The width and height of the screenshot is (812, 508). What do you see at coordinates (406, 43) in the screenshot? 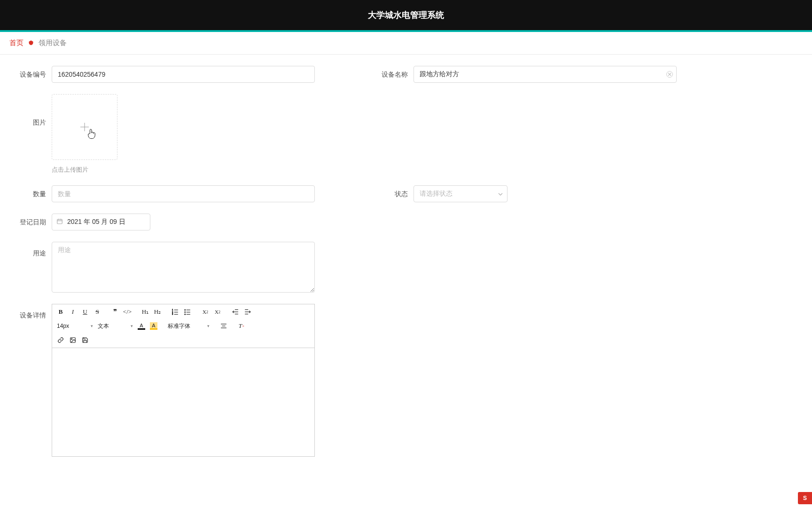
I see `breadcrumb: 首页 领用设备` at bounding box center [406, 43].